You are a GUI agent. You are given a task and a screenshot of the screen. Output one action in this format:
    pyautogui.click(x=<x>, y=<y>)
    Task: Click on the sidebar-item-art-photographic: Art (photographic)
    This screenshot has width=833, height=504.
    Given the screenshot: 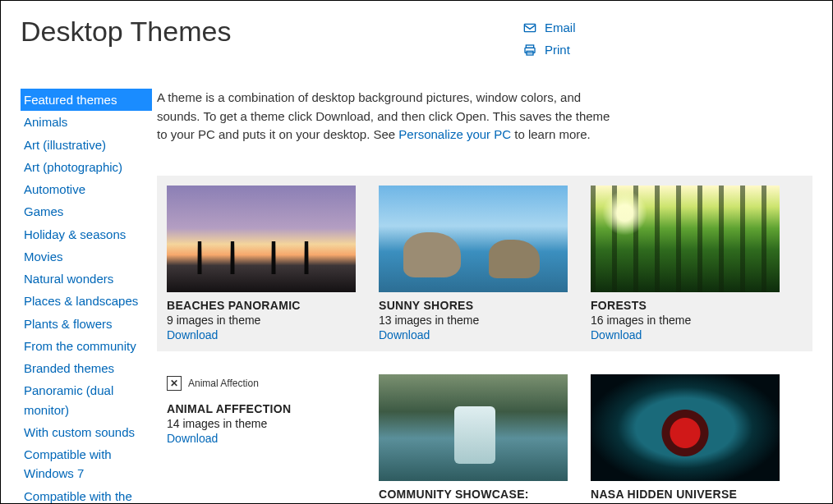 What is the action you would take?
    pyautogui.click(x=74, y=167)
    